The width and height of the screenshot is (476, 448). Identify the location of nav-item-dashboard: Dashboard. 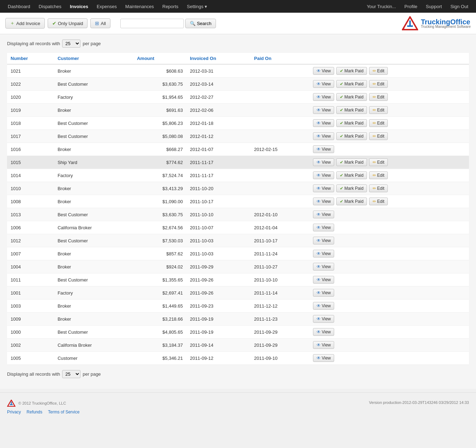
(19, 6).